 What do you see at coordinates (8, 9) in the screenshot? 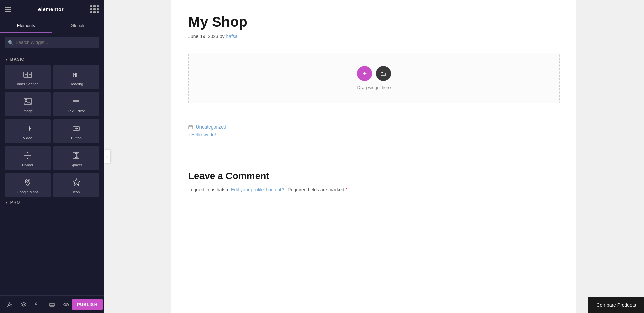
I see `hamburger-menu` at bounding box center [8, 9].